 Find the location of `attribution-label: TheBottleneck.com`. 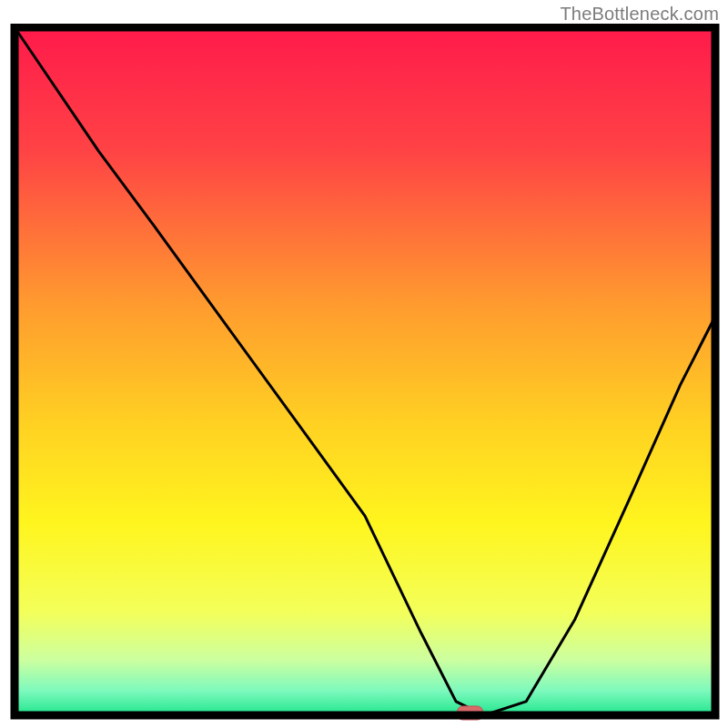

attribution-label: TheBottleneck.com is located at coordinates (639, 15).